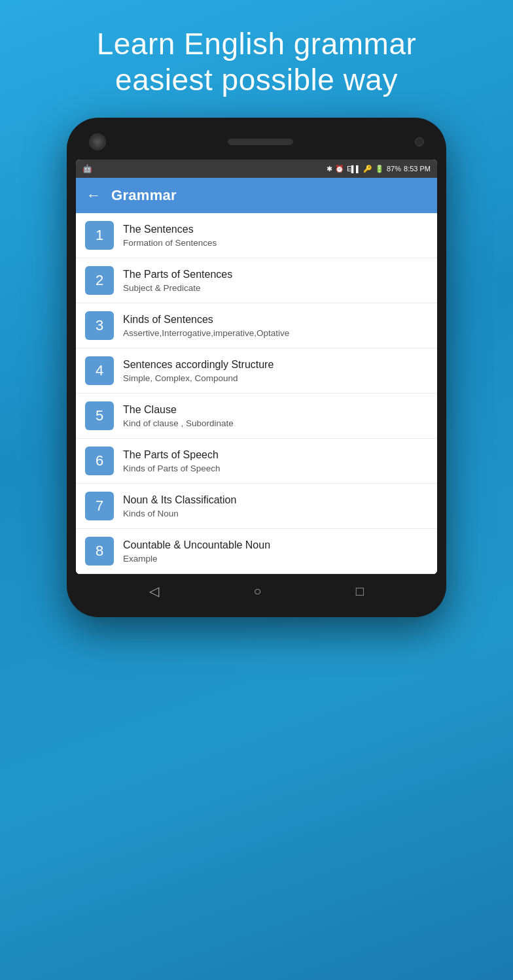 The image size is (513, 980). What do you see at coordinates (419, 142) in the screenshot?
I see `phone-sensor` at bounding box center [419, 142].